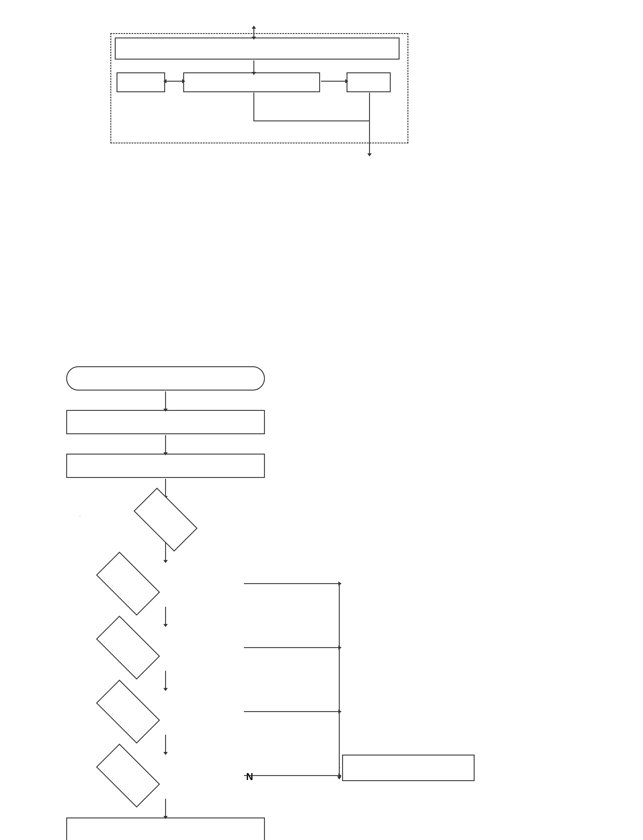 The width and height of the screenshot is (643, 840). What do you see at coordinates (165, 400) in the screenshot?
I see `arrow-acquire-capture` at bounding box center [165, 400].